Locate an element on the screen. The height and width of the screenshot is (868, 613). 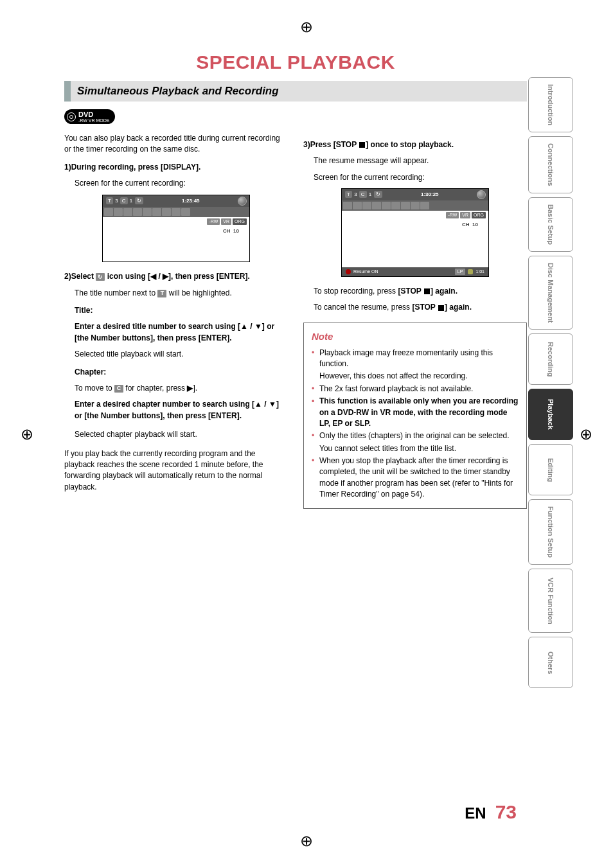
tab-function-setup: Function Setup is located at coordinates (551, 532).